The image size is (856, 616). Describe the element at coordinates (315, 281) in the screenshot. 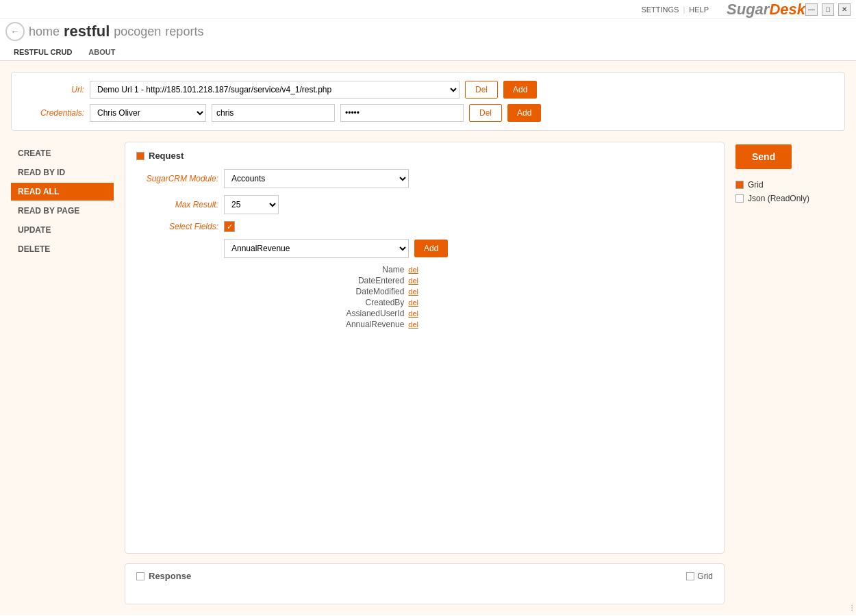

I see `field-dateentered-label: DateEntered` at that location.